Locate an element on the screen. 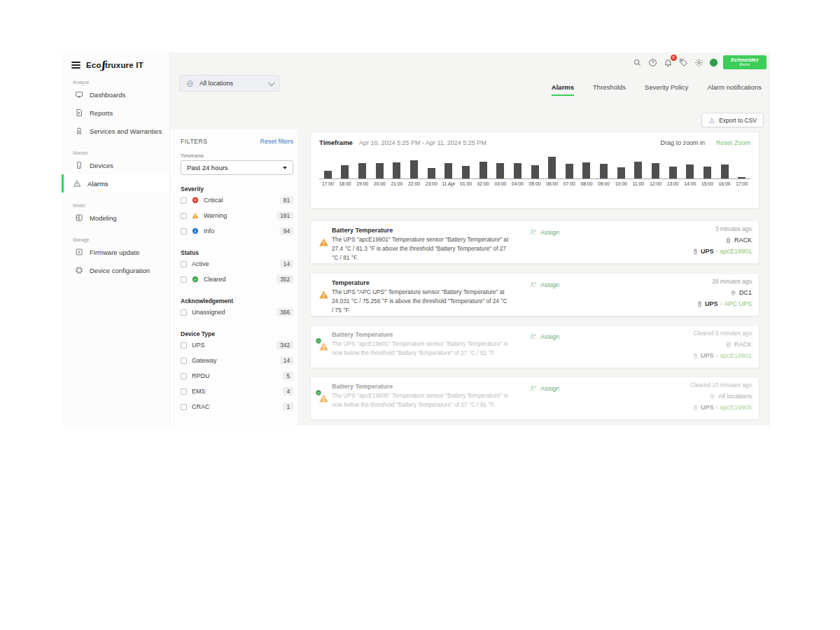 The height and width of the screenshot is (630, 840). filter-count-badge: 366 is located at coordinates (285, 312).